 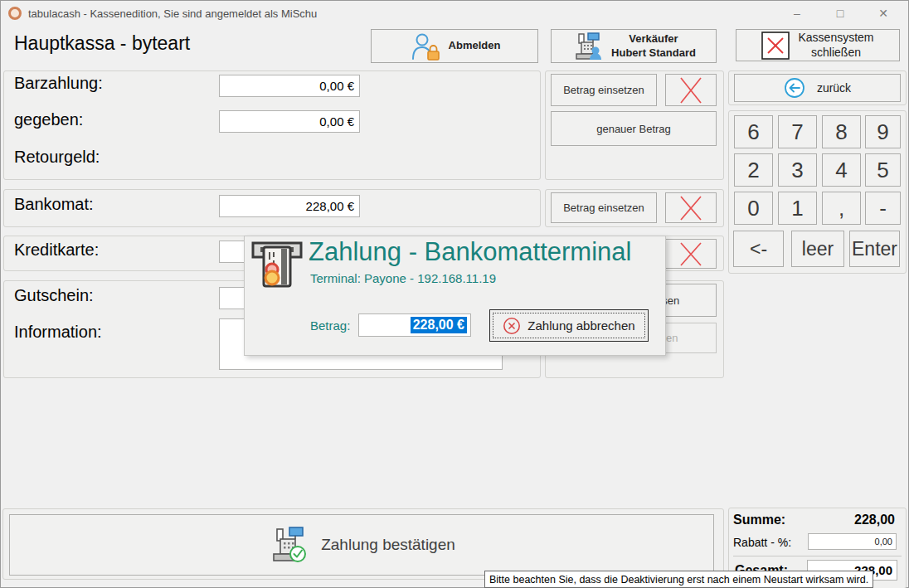 I want to click on logout-button-label: Abmelden, so click(x=474, y=46).